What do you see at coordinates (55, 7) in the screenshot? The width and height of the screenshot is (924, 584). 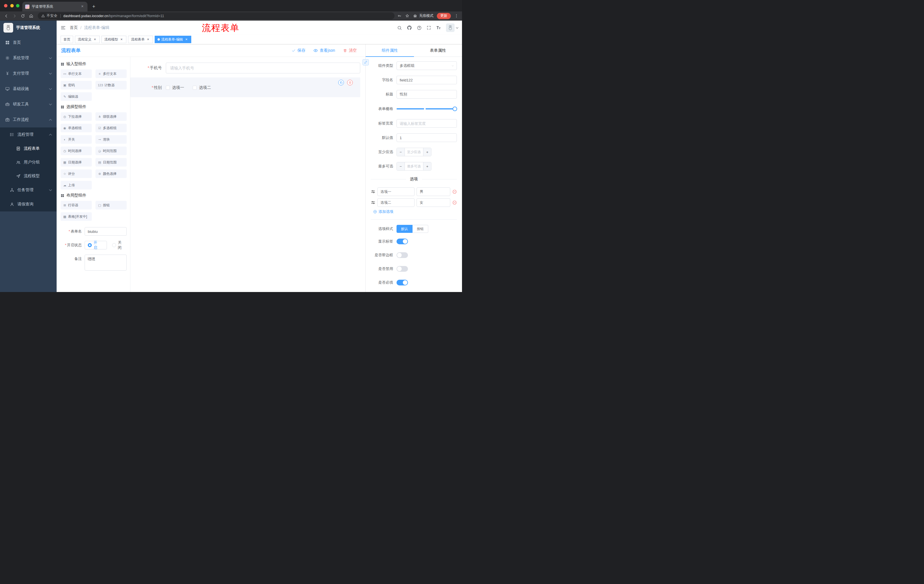 I see `browser-tab: 芋道管理系统 ×` at bounding box center [55, 7].